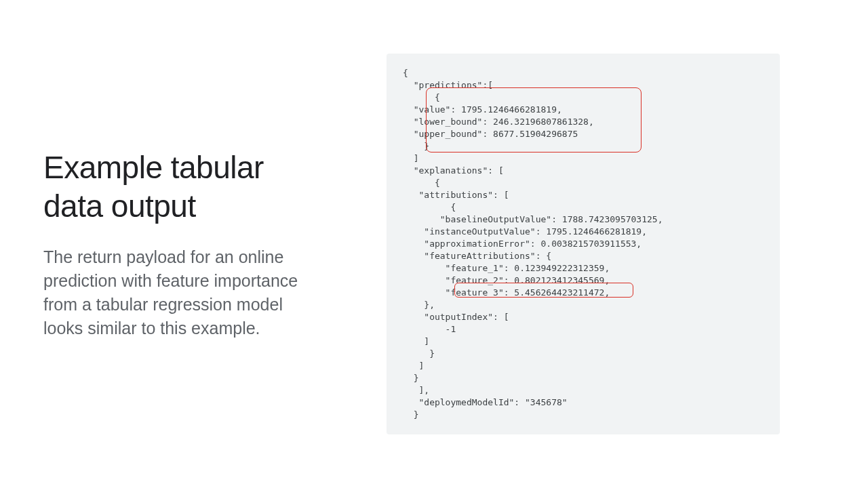 The height and width of the screenshot is (488, 868). I want to click on code-line: "baselineOutputValue": 1788.742309570312…, so click(583, 220).